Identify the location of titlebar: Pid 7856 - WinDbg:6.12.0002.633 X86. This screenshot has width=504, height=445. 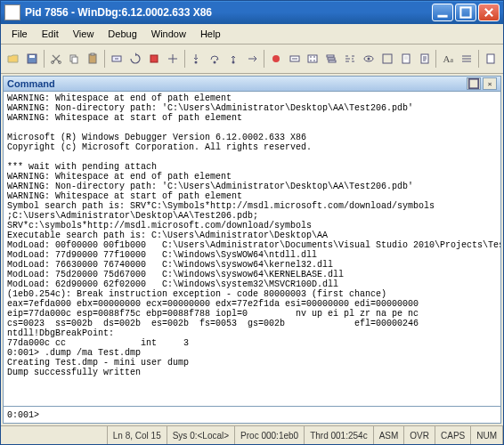
(252, 12).